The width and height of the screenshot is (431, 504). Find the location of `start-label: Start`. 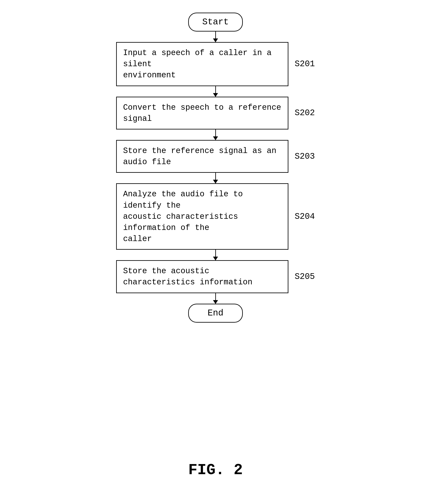

start-label: Start is located at coordinates (215, 22).